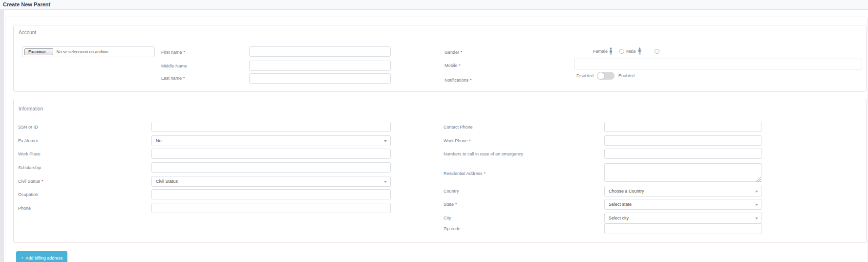 The width and height of the screenshot is (868, 262). I want to click on ssn-label: SSN or ID, so click(28, 127).